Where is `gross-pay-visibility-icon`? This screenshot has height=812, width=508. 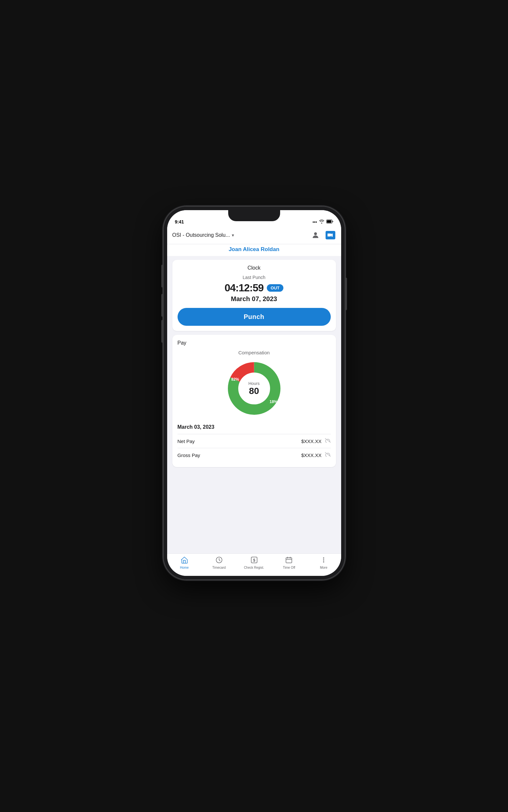
gross-pay-visibility-icon is located at coordinates (328, 455).